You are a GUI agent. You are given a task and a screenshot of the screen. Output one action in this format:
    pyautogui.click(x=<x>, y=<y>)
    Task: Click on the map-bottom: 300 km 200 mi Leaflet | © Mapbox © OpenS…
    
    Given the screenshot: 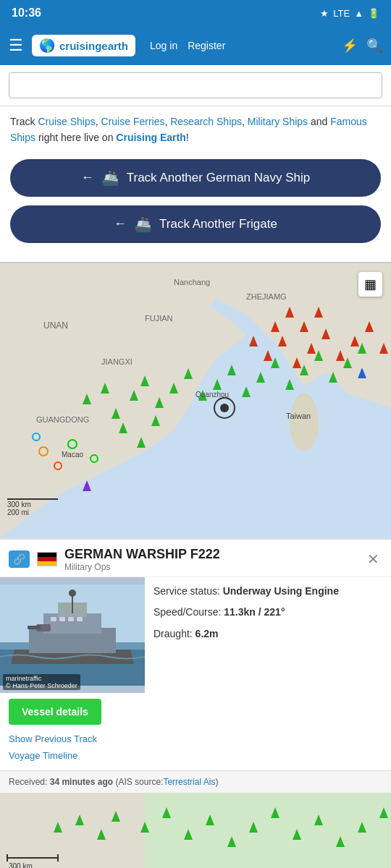 What is the action you would take?
    pyautogui.click(x=196, y=830)
    